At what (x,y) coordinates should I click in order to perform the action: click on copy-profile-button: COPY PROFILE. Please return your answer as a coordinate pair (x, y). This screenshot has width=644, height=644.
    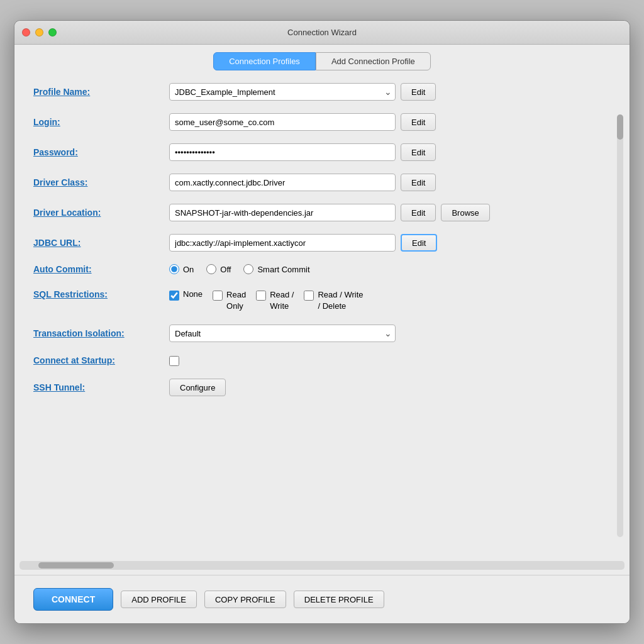
    Looking at the image, I should click on (245, 599).